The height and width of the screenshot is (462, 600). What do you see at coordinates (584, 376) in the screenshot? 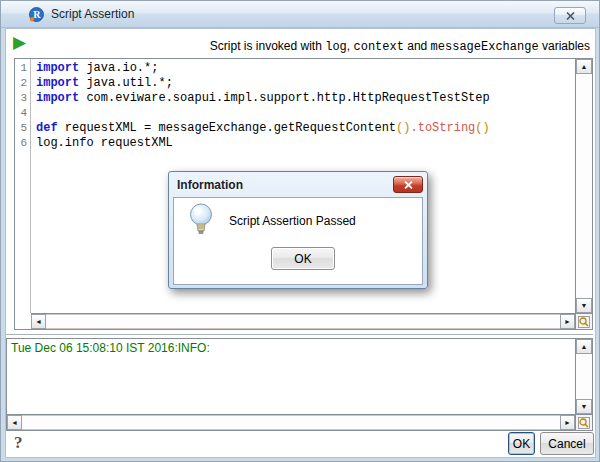
I see `log-vscroll-track` at bounding box center [584, 376].